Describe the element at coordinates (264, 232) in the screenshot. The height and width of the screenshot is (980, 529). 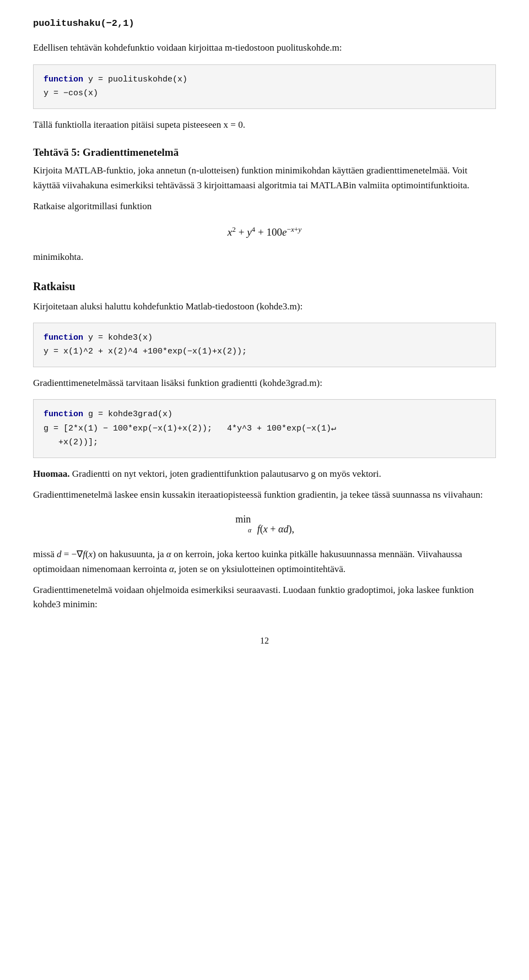
I see `math-display-1: x2 + y4 + 100e−x+y` at that location.